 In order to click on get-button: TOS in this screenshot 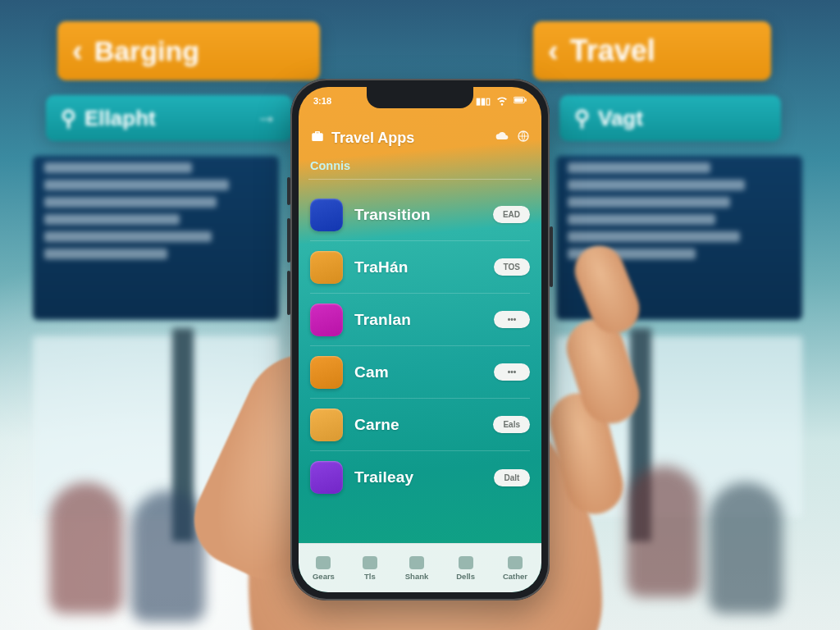, I will do `click(512, 267)`.